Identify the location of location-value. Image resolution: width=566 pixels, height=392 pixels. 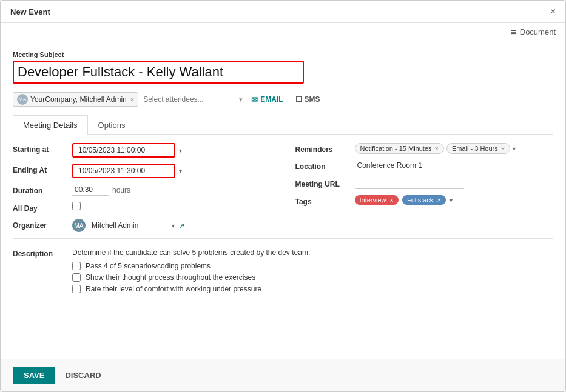
(454, 166).